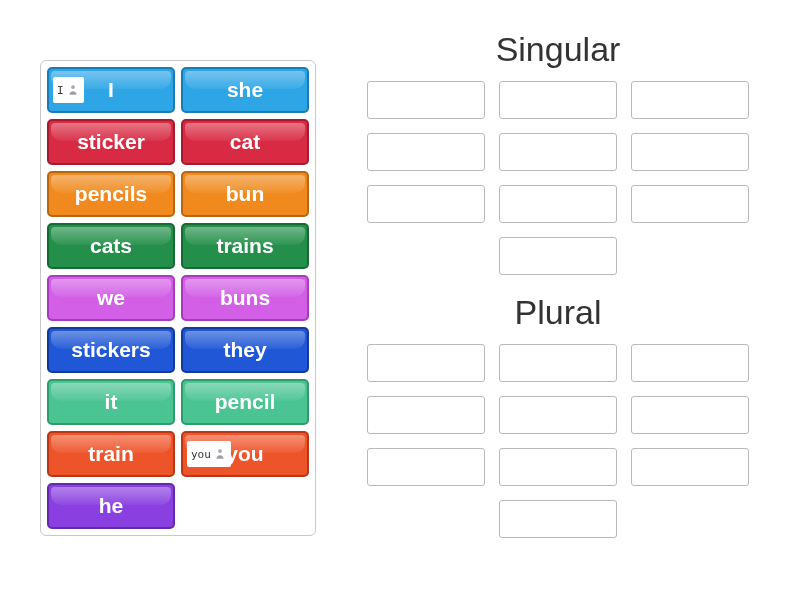 This screenshot has height=600, width=800. I want to click on tile-buns: buns, so click(245, 298).